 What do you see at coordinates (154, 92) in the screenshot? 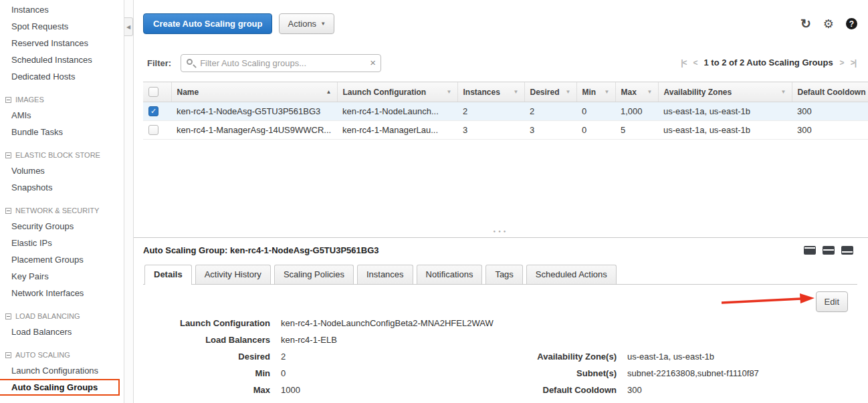
I see `select-all-checkbox` at bounding box center [154, 92].